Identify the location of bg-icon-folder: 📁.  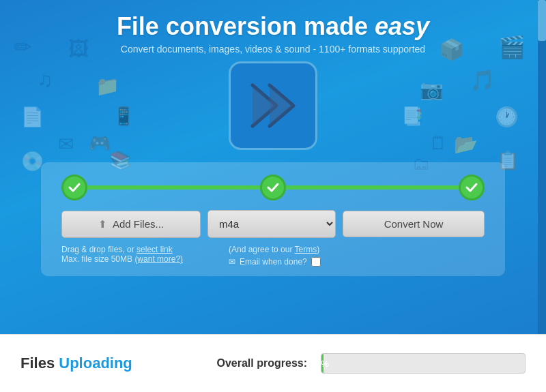
(108, 86).